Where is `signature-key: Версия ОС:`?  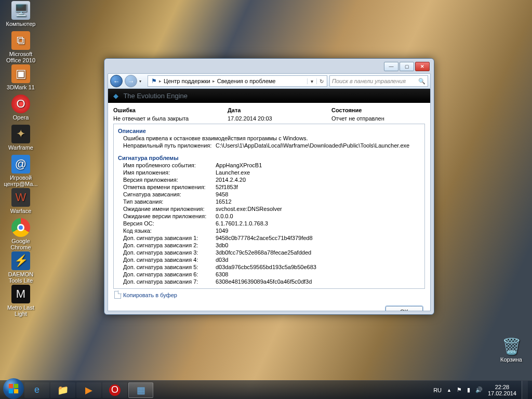
signature-key: Версия ОС: is located at coordinates (169, 223).